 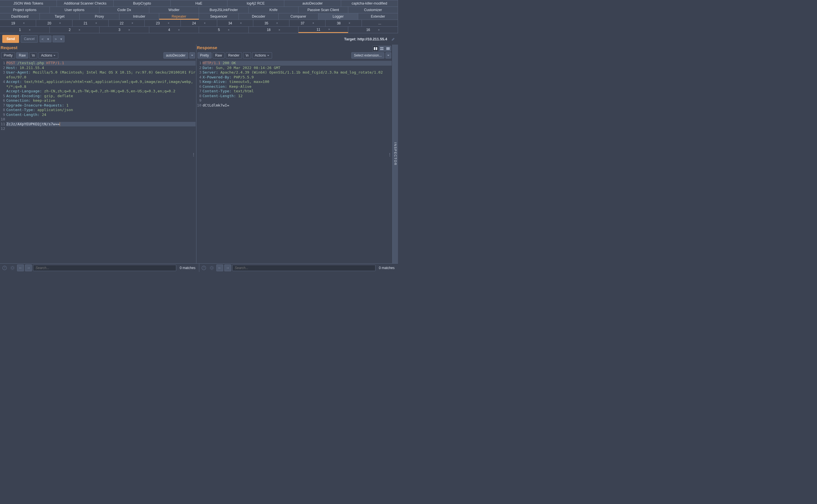 What do you see at coordinates (388, 49) in the screenshot?
I see `layout-tabs-icon` at bounding box center [388, 49].